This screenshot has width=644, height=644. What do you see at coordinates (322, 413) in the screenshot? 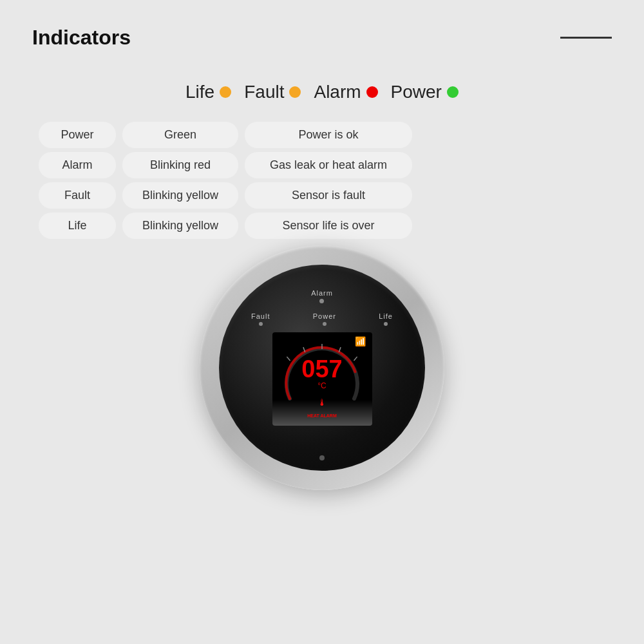
I see `smoke-overlay` at bounding box center [322, 413].